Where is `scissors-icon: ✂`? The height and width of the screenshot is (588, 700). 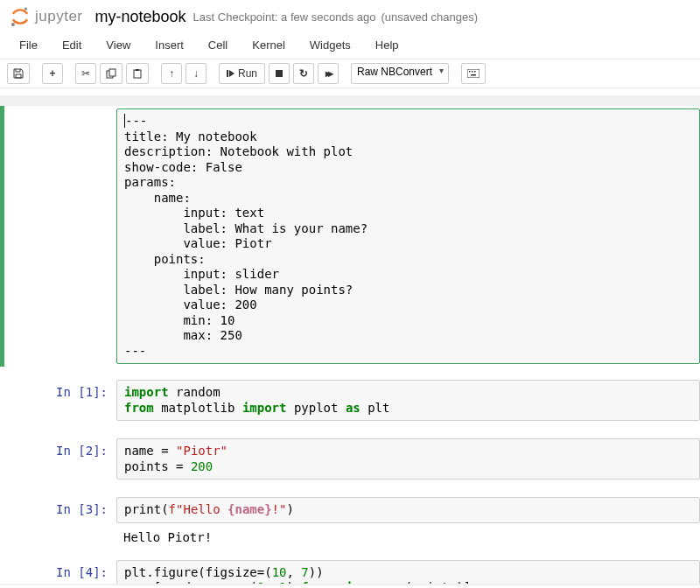 scissors-icon: ✂ is located at coordinates (86, 74).